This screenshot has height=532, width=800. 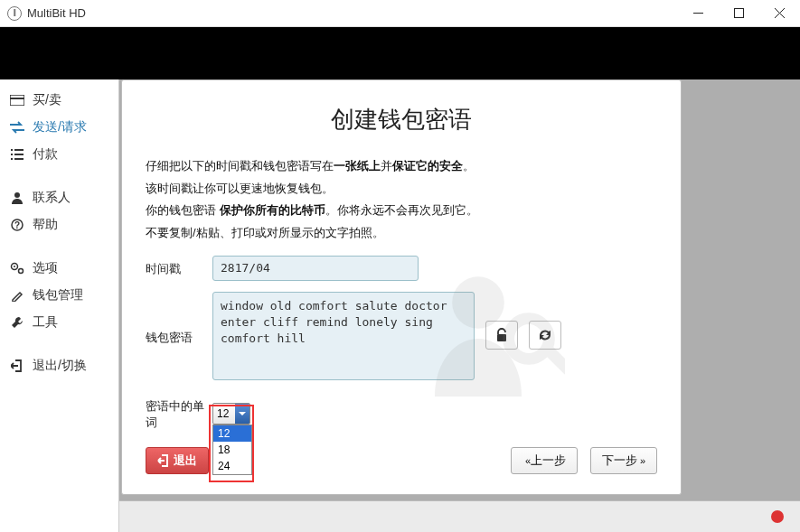 I want to click on help-icon: ?, so click(x=17, y=225).